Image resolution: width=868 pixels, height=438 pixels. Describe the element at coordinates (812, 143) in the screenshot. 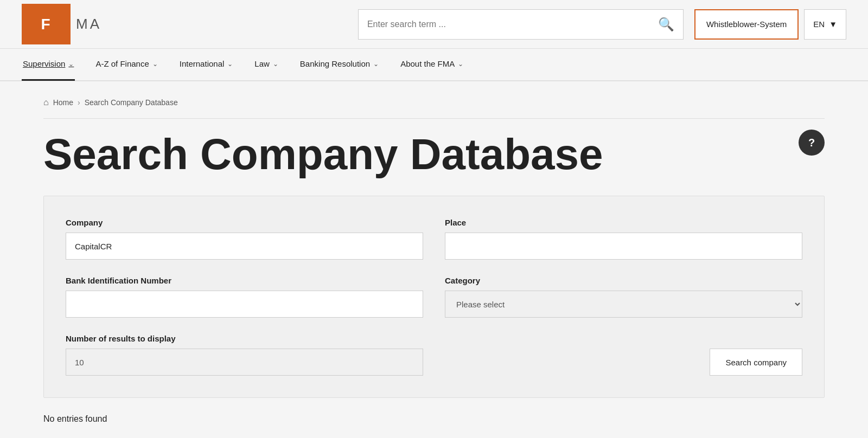

I see `help-button: ?` at that location.